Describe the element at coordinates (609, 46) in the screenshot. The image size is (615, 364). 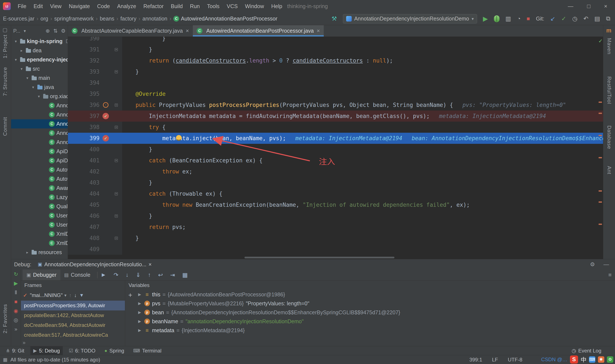
I see `tool-strip-maven: Maven` at that location.